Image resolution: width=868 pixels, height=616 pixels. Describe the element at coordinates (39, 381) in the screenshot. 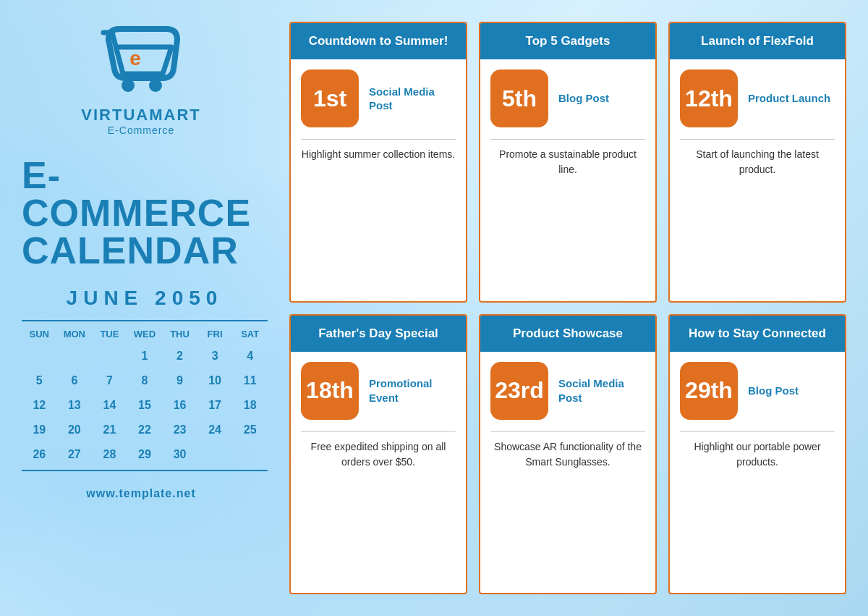

I see `cal-day: 5` at that location.